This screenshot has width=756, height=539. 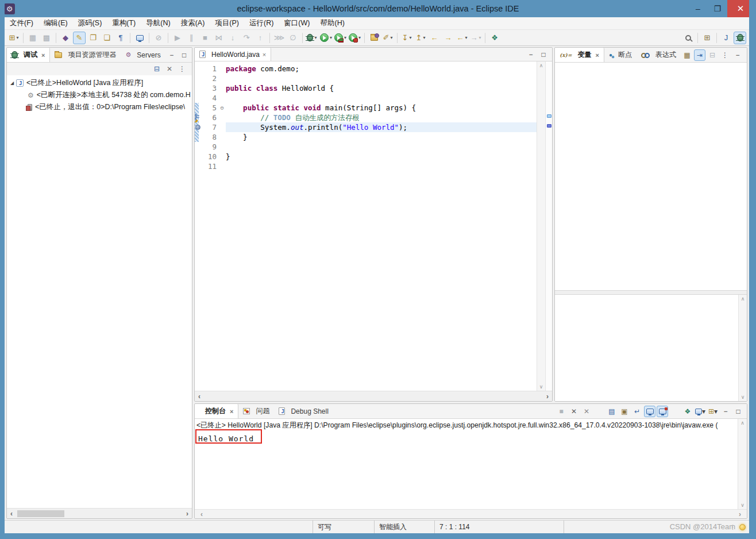 I want to click on code-line: 9, so click(x=365, y=147).